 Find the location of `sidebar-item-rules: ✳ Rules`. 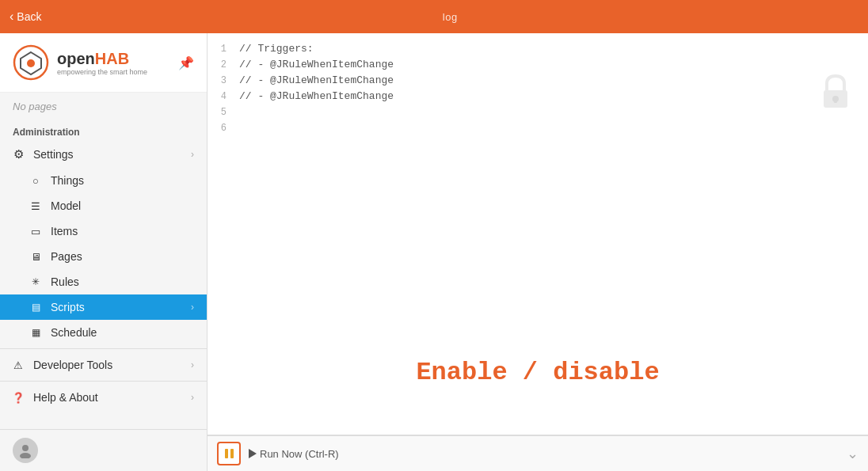

sidebar-item-rules: ✳ Rules is located at coordinates (103, 282).